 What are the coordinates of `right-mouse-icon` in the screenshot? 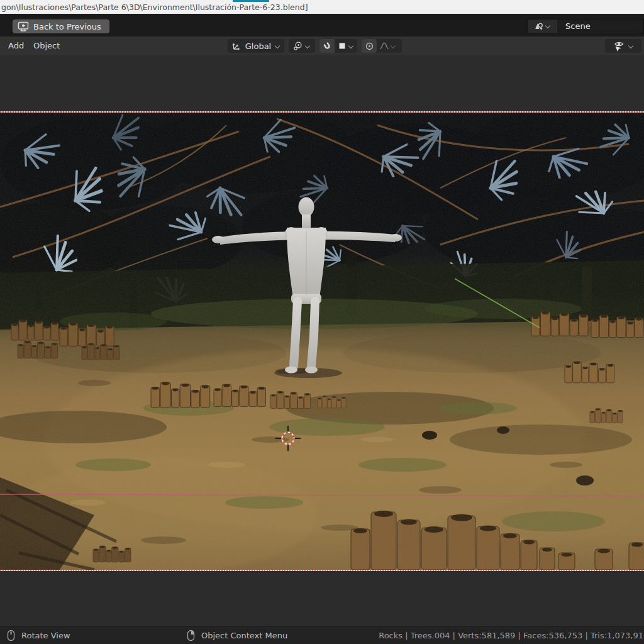 It's located at (191, 635).